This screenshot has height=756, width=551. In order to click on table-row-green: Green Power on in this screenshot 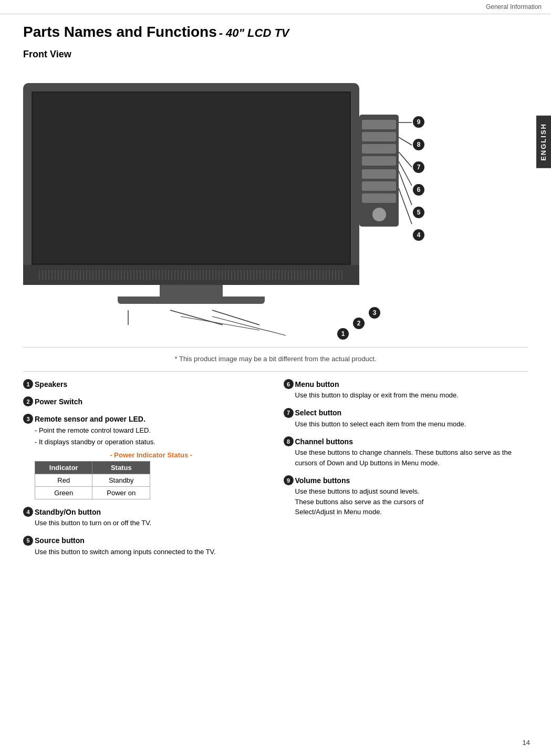, I will do `click(92, 493)`.